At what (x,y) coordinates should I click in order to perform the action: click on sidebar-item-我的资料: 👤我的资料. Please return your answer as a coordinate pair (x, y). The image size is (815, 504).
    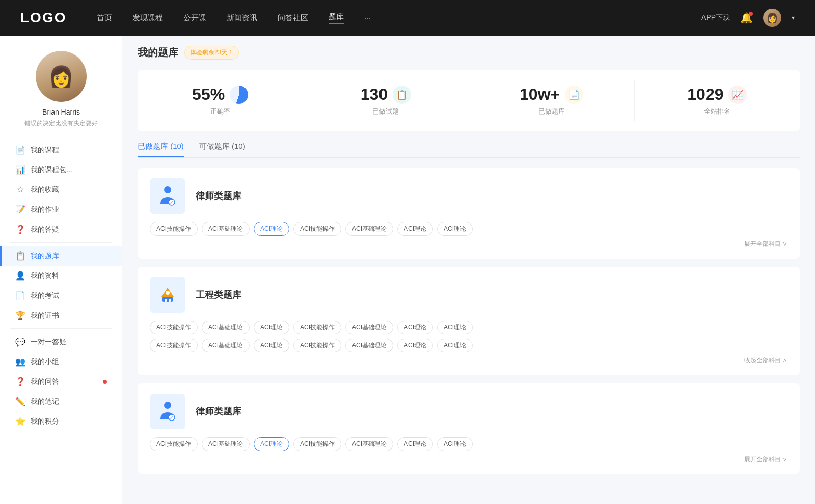
    Looking at the image, I should click on (61, 276).